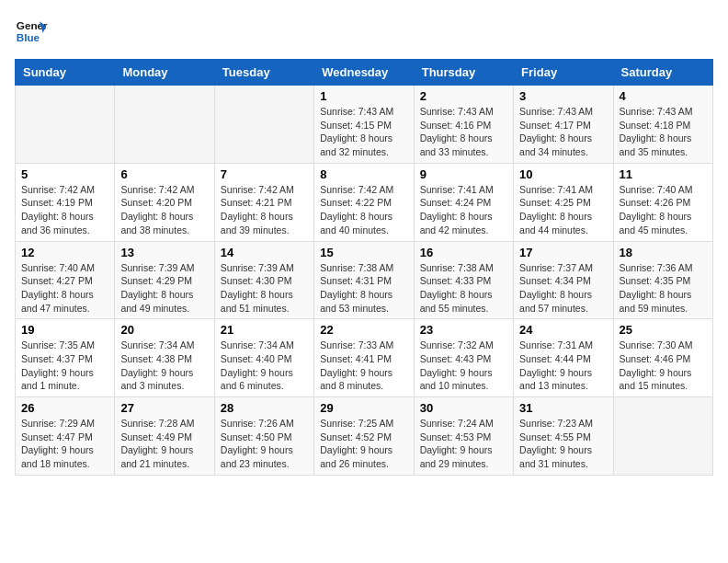 Image resolution: width=728 pixels, height=563 pixels. I want to click on svg-text: Blue, so click(28, 37).